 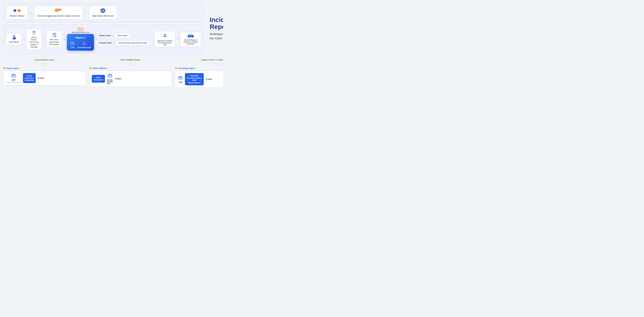 I want to click on workflow-box: Claim Mode → ! Police Report, Calims Doc…, so click(x=104, y=39).